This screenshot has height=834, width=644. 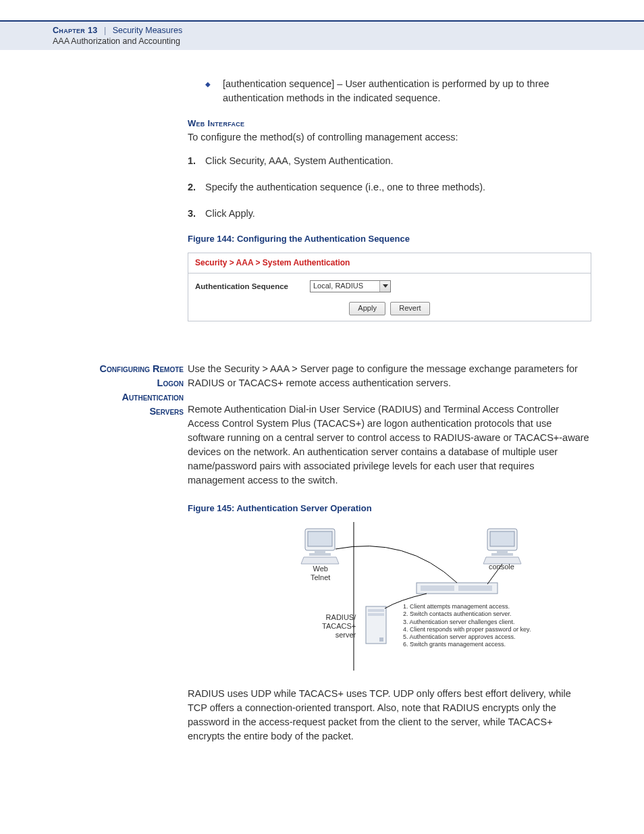 I want to click on figure144-panel: Security > AAA > System Authentication A…, so click(x=390, y=287).